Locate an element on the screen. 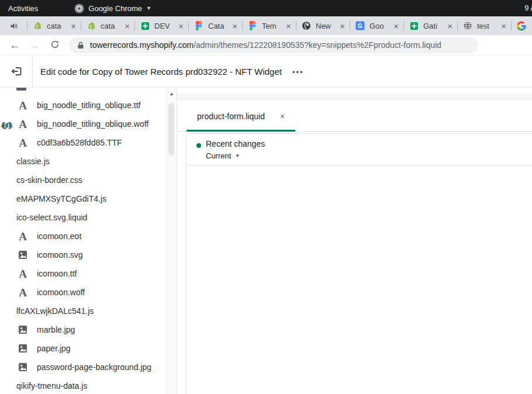 The width and height of the screenshot is (532, 394). speaker-icon is located at coordinates (14, 26).